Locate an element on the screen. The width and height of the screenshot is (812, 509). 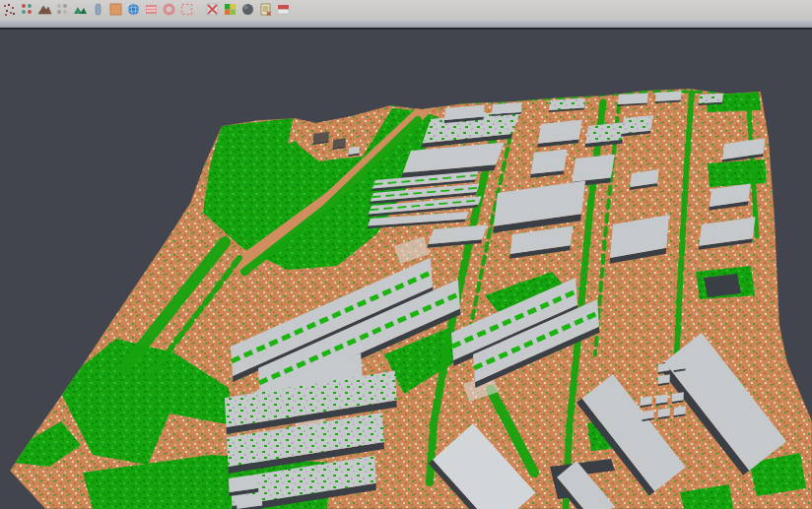
vegetation-patch is located at coordinates (737, 173).